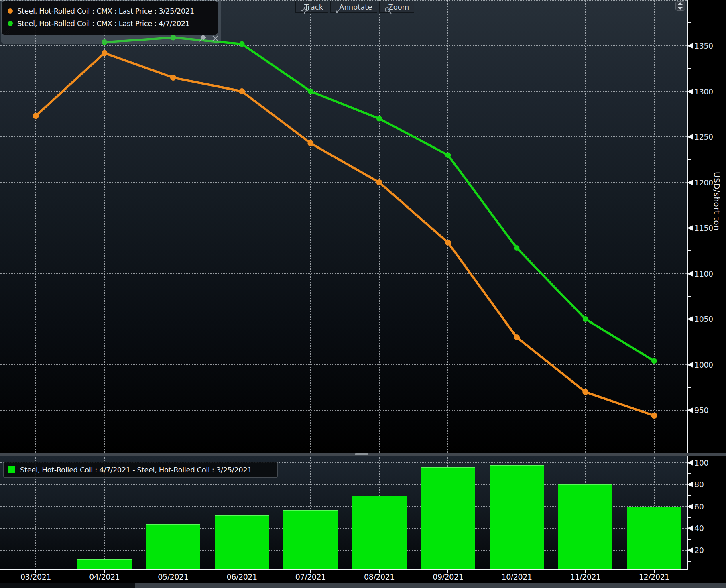 The height and width of the screenshot is (588, 726). What do you see at coordinates (380, 532) in the screenshot?
I see `diff-bar-08/2021` at bounding box center [380, 532].